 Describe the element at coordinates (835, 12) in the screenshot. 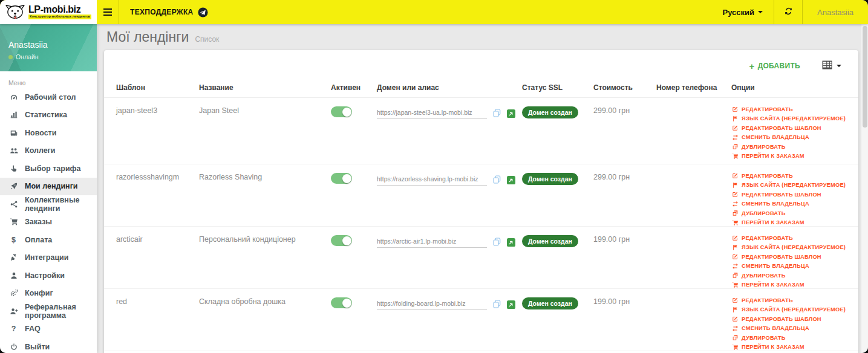

I see `topbar-username: Anastasiia` at that location.